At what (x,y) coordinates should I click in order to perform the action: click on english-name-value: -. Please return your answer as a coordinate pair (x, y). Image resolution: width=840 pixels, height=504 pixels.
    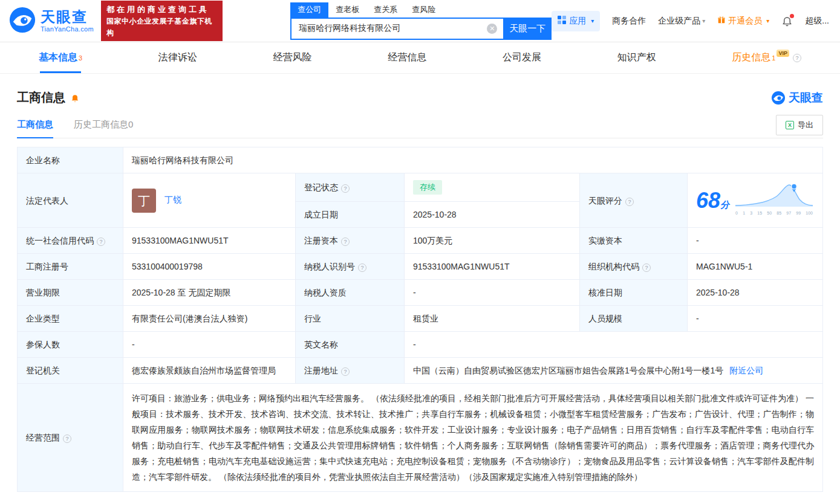
    Looking at the image, I should click on (614, 344).